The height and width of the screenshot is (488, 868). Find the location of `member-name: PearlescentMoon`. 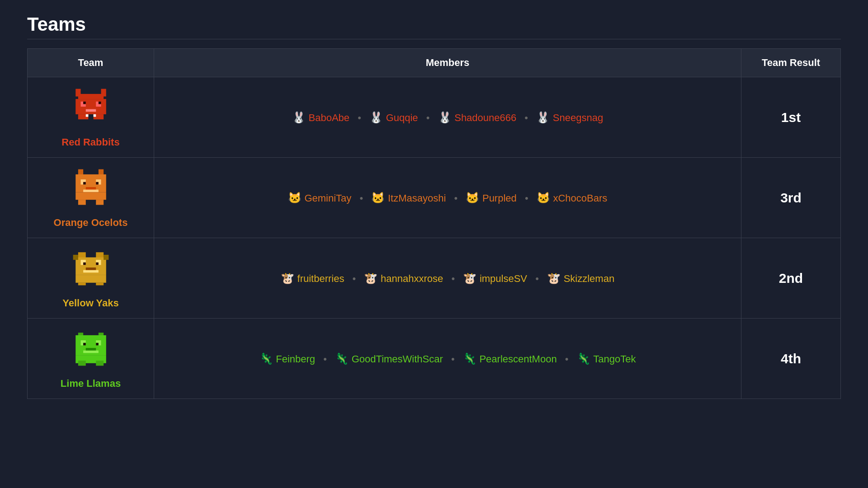

member-name: PearlescentMoon is located at coordinates (518, 359).